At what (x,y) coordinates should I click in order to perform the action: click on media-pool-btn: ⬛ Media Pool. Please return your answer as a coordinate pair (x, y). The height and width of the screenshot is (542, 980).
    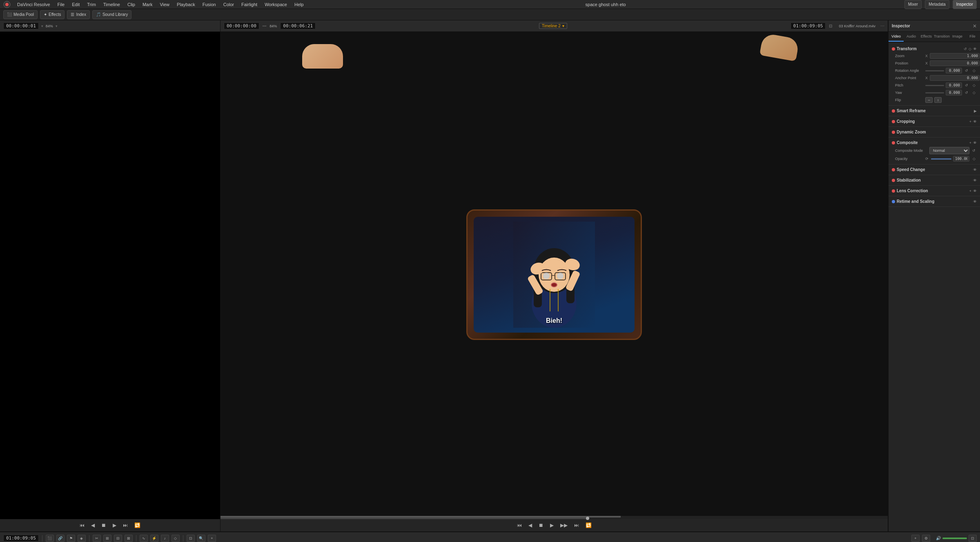
    Looking at the image, I should click on (20, 15).